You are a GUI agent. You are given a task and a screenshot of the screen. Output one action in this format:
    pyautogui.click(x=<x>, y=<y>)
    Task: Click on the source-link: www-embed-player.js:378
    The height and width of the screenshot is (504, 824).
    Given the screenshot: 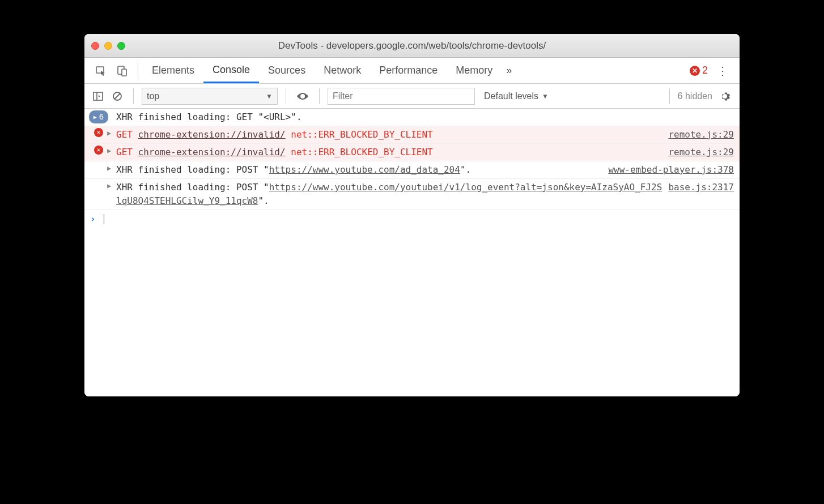 What is the action you would take?
    pyautogui.click(x=668, y=170)
    